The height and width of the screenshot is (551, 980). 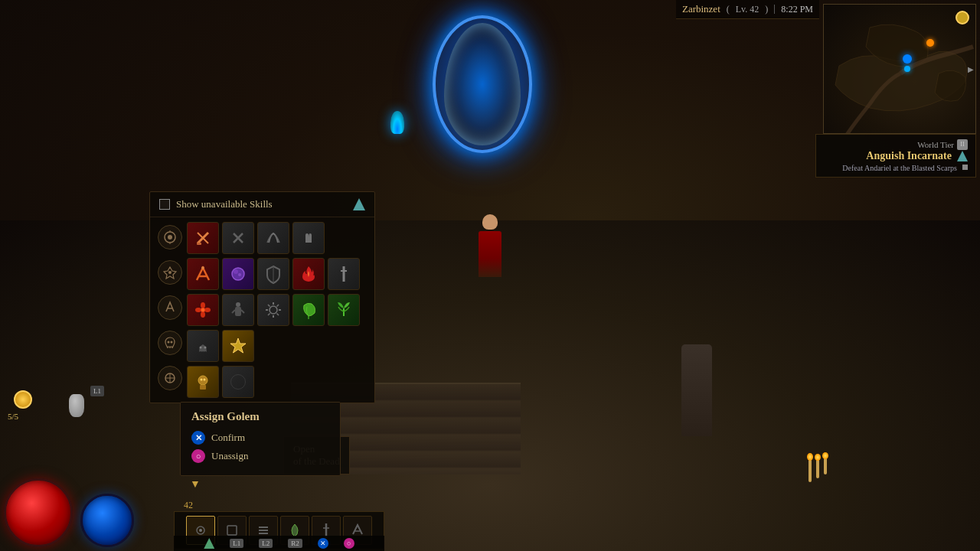 I want to click on skill-icon-golem, so click(x=203, y=382).